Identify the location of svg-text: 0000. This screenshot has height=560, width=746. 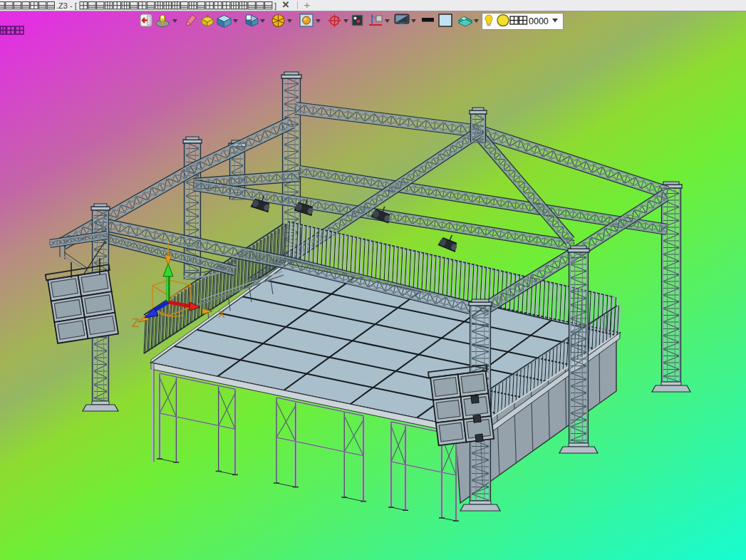
(539, 21).